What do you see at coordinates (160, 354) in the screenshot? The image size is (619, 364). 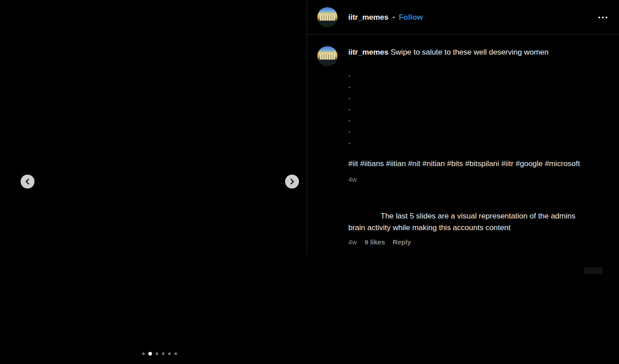 I see `carousel-dot-indicators` at bounding box center [160, 354].